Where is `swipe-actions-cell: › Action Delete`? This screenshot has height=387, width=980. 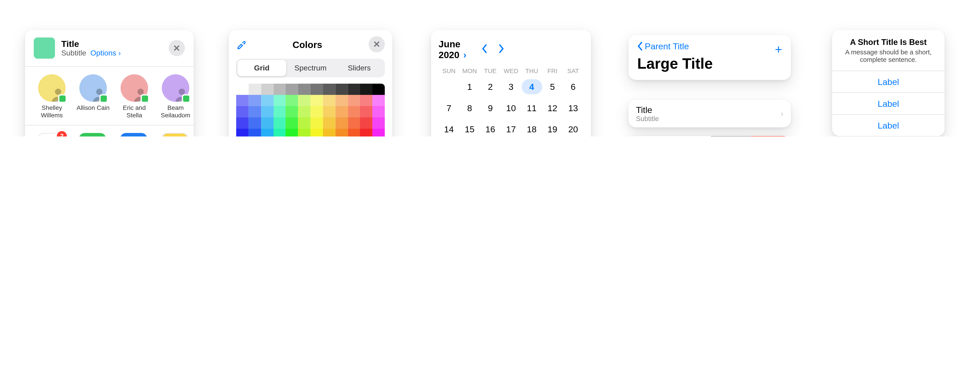
swipe-actions-cell: › Action Delete is located at coordinates (710, 136).